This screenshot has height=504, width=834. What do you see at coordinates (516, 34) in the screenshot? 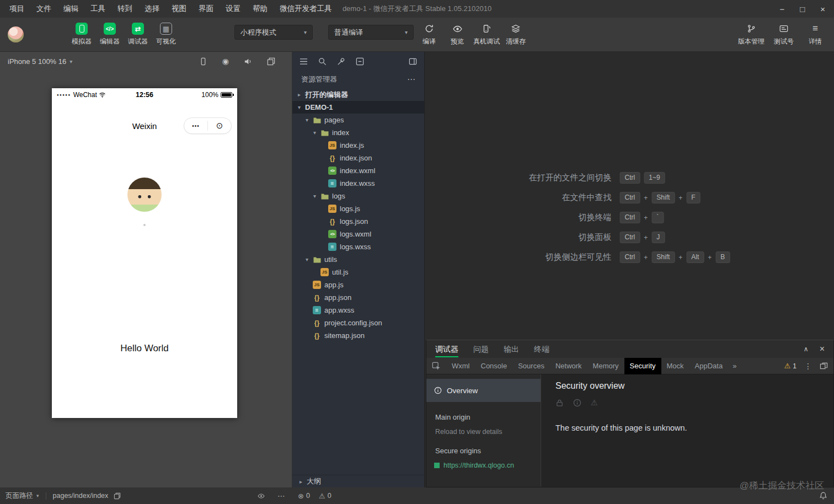
I see `clear-cache-button: 清缓存` at bounding box center [516, 34].